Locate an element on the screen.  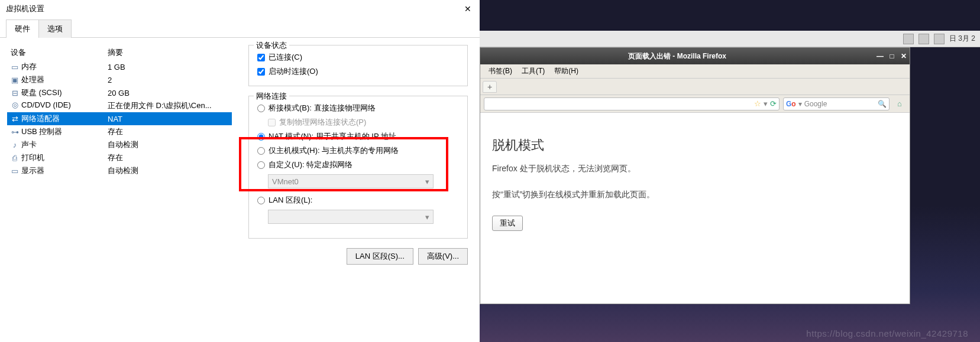
firefox-toolbar: ☆ ▾ ⟳ Go ▾ Google 🔍 ⌂ is located at coordinates (695, 104).